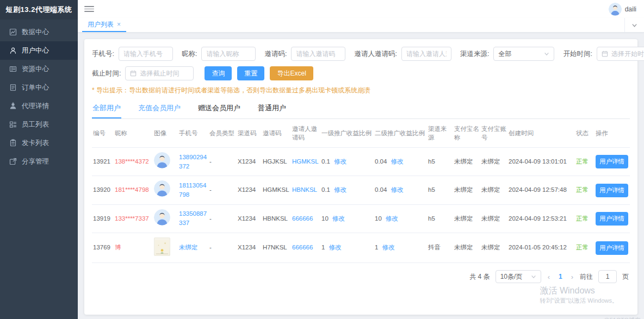 This screenshot has width=644, height=319. What do you see at coordinates (89, 9) in the screenshot?
I see `hamburger-icon` at bounding box center [89, 9].